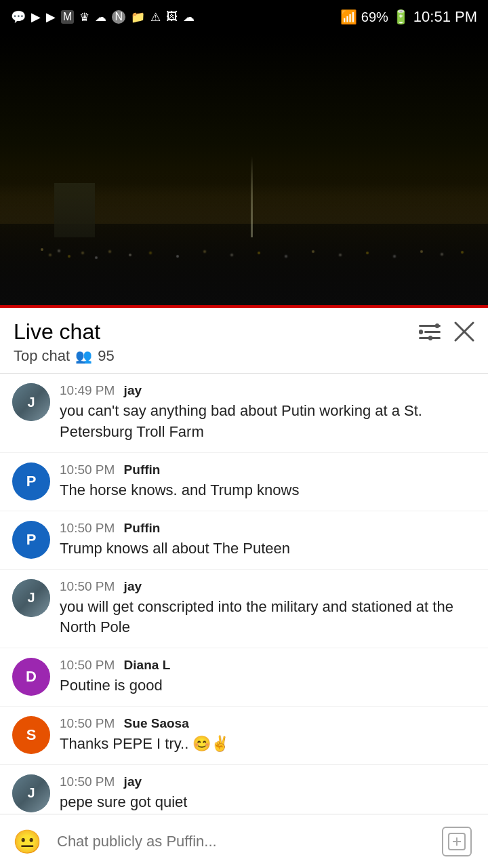  I want to click on chat-text-input, so click(240, 842).